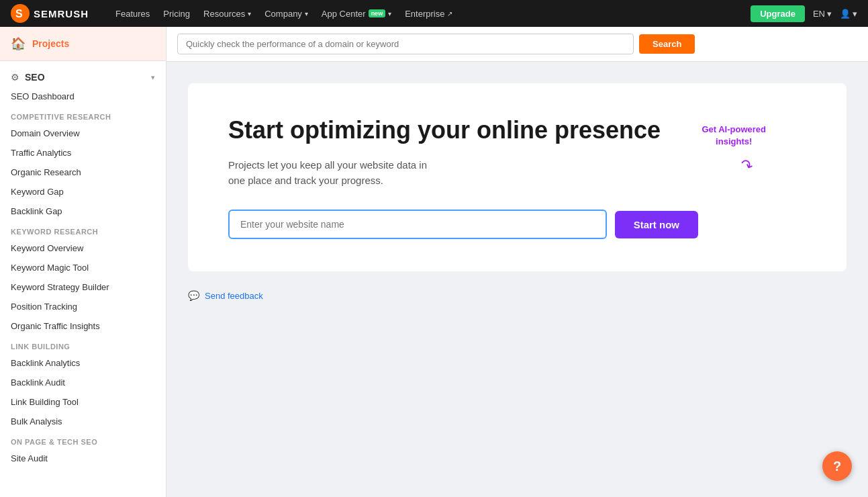  What do you see at coordinates (234, 296) in the screenshot?
I see `send-feedback-link: Send feedback` at bounding box center [234, 296].